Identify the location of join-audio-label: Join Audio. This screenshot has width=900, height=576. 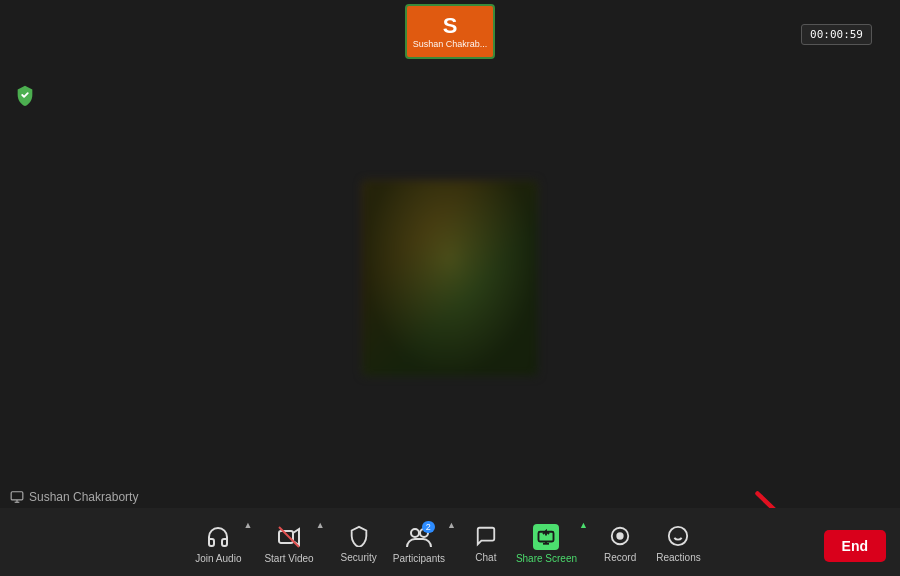
(218, 558).